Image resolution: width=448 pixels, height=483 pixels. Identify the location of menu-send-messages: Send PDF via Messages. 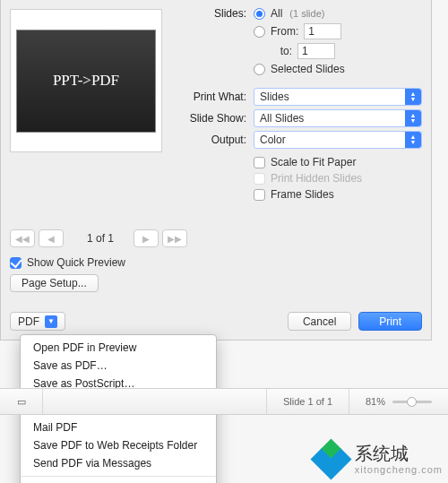
(118, 463).